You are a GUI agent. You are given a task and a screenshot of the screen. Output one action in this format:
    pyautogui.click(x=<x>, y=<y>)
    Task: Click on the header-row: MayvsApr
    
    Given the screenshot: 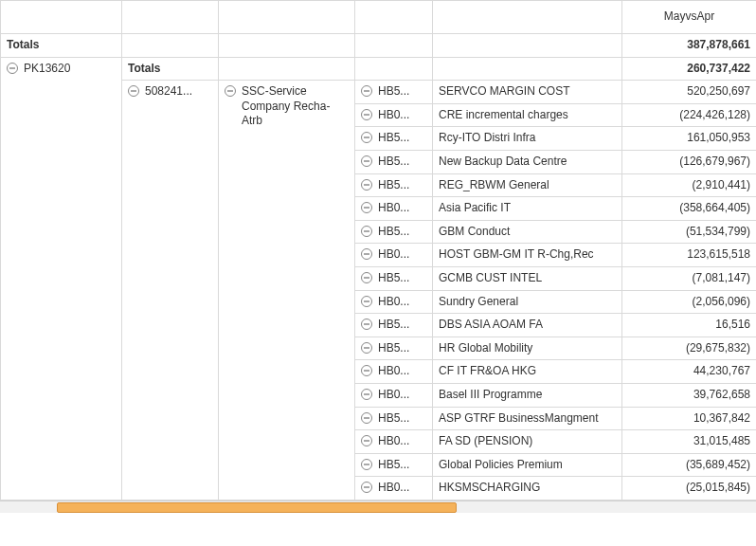 What is the action you would take?
    pyautogui.click(x=379, y=17)
    